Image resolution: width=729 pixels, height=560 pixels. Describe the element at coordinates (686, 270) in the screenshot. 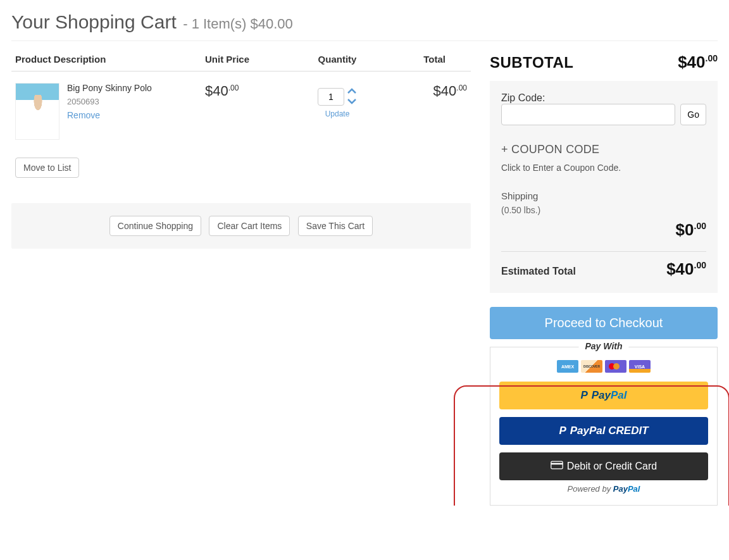

I see `estimated-total-amount: $40.00` at that location.